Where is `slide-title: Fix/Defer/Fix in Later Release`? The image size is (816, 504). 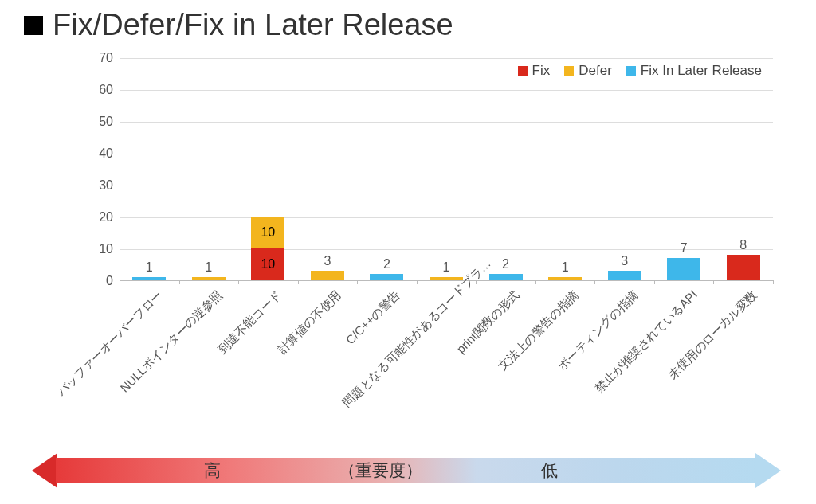
slide-title: Fix/Defer/Fix in Later Release is located at coordinates (253, 25).